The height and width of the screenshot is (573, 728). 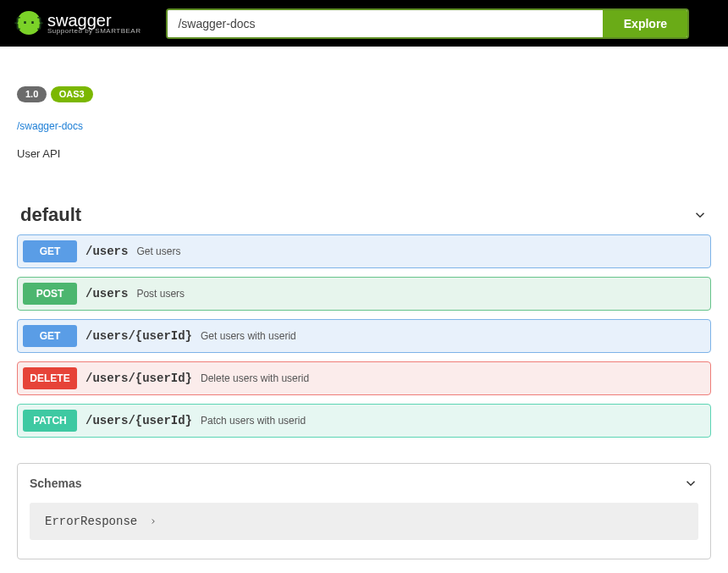 What do you see at coordinates (364, 154) in the screenshot?
I see `api-description: User API` at bounding box center [364, 154].